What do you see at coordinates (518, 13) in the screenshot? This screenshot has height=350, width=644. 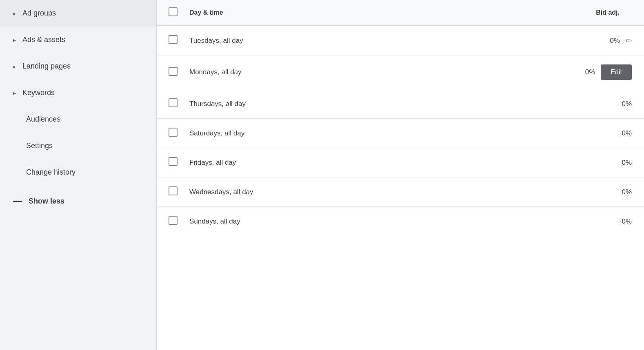 I see `bid-adj-header: Bid adj.` at bounding box center [518, 13].